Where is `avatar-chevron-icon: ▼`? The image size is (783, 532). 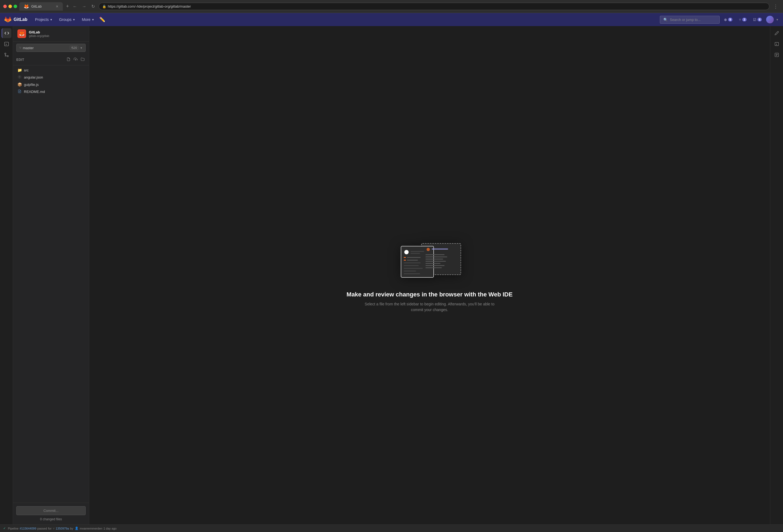
avatar-chevron-icon: ▼ is located at coordinates (777, 20).